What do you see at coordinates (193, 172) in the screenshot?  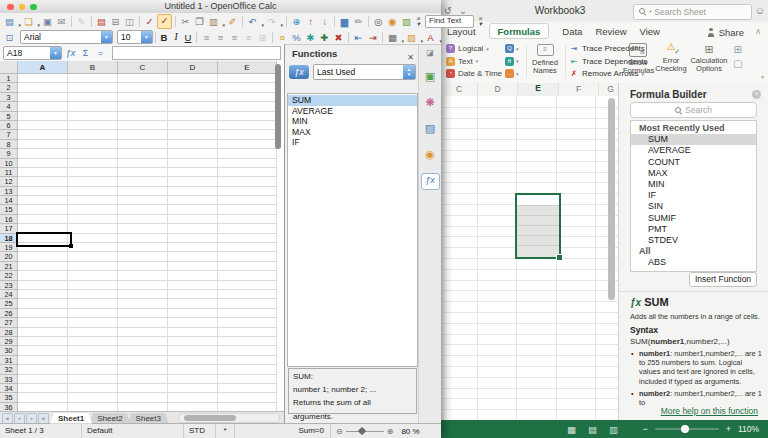 I see `cell-D11` at bounding box center [193, 172].